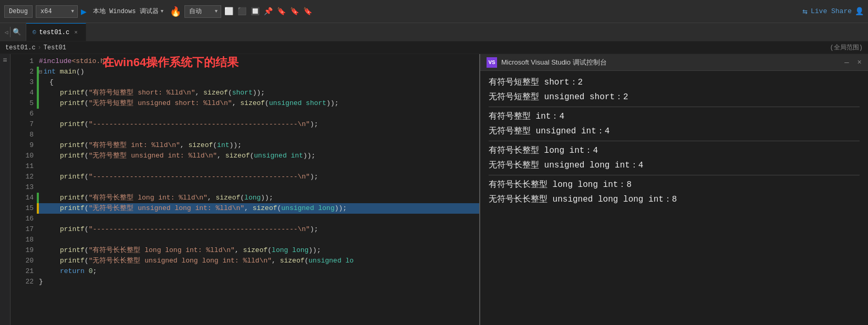 This screenshot has height=325, width=868. What do you see at coordinates (6, 33) in the screenshot?
I see `pin-icon: ◁` at bounding box center [6, 33].